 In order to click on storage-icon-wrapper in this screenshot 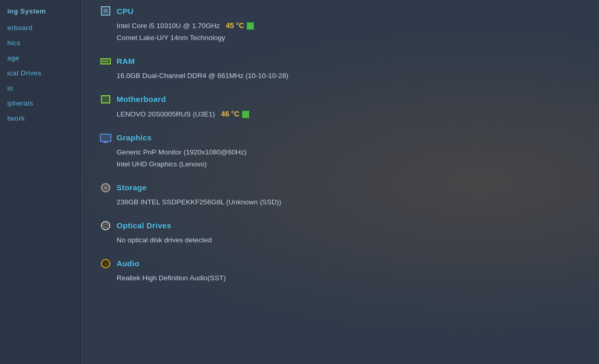, I will do `click(106, 188)`.